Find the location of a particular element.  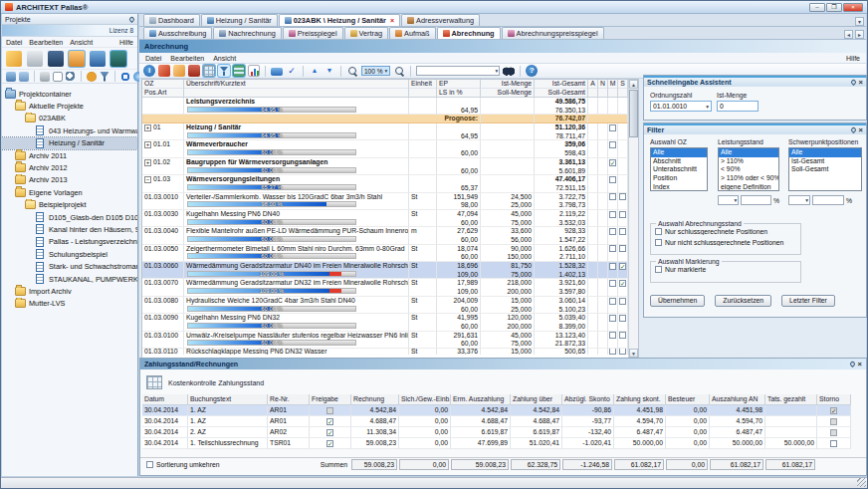

nur-markierte-checkbox is located at coordinates (659, 269).